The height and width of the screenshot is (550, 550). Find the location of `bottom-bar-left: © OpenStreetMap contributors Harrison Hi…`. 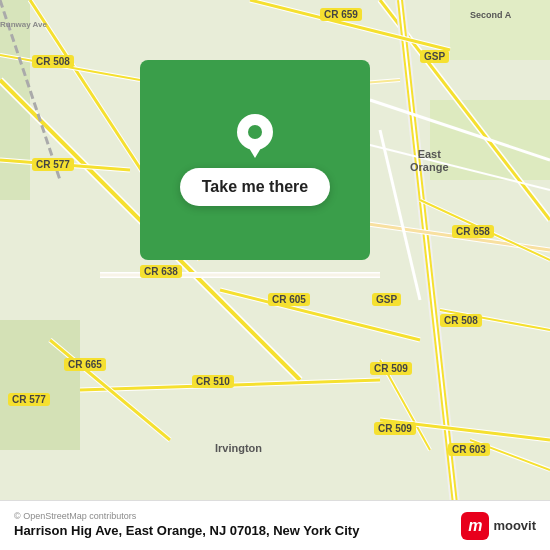

bottom-bar-left: © OpenStreetMap contributors Harrison Hi… is located at coordinates (238, 526).